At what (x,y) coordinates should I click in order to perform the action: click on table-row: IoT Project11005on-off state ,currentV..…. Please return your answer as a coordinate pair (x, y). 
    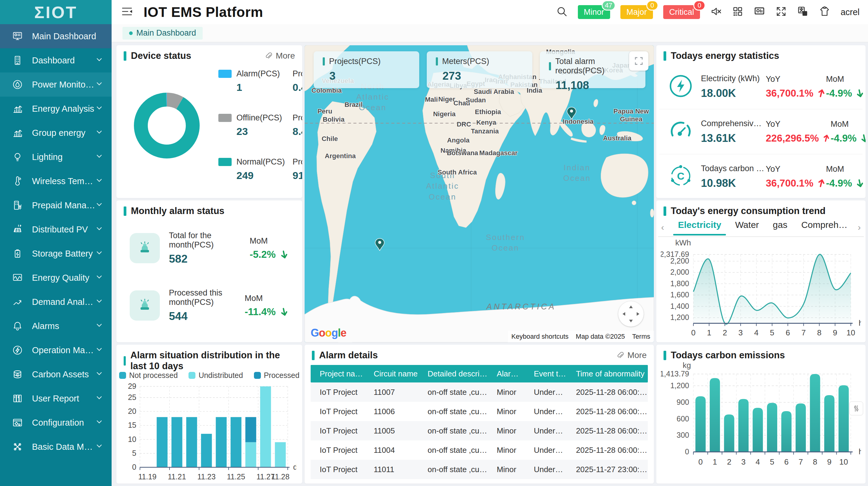
    Looking at the image, I should click on (479, 431).